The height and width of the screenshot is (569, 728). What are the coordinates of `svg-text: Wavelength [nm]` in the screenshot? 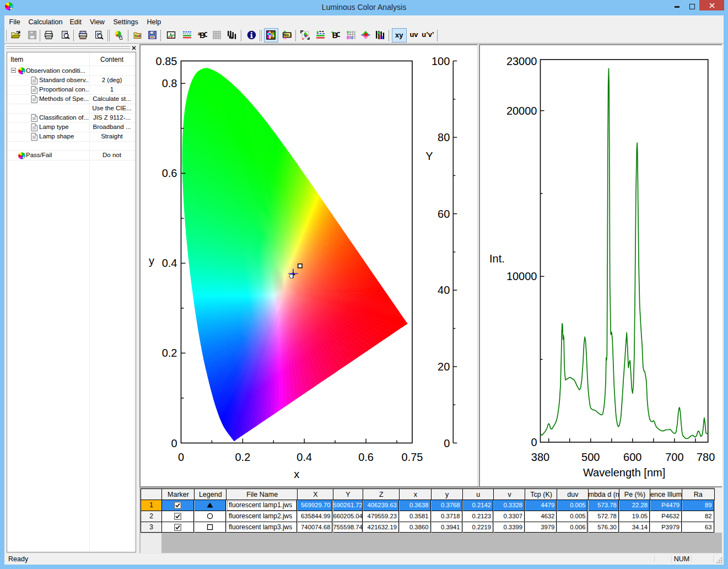 It's located at (624, 473).